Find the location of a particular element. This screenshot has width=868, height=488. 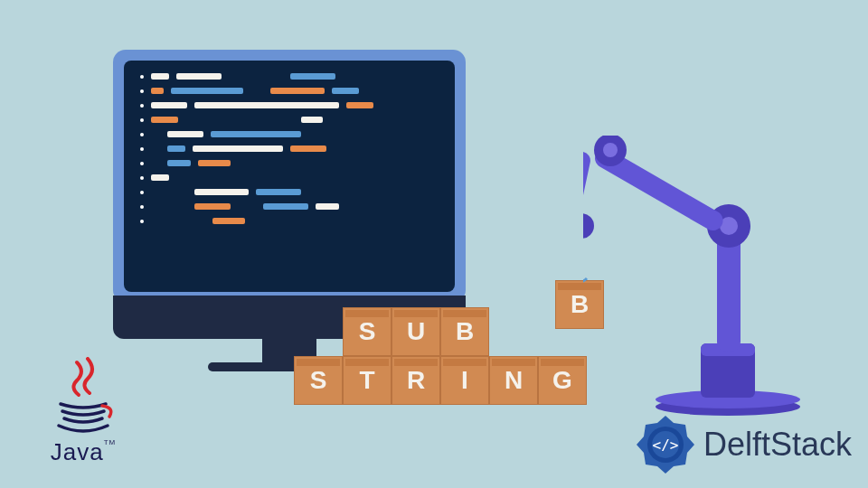

box-r: R is located at coordinates (416, 380).